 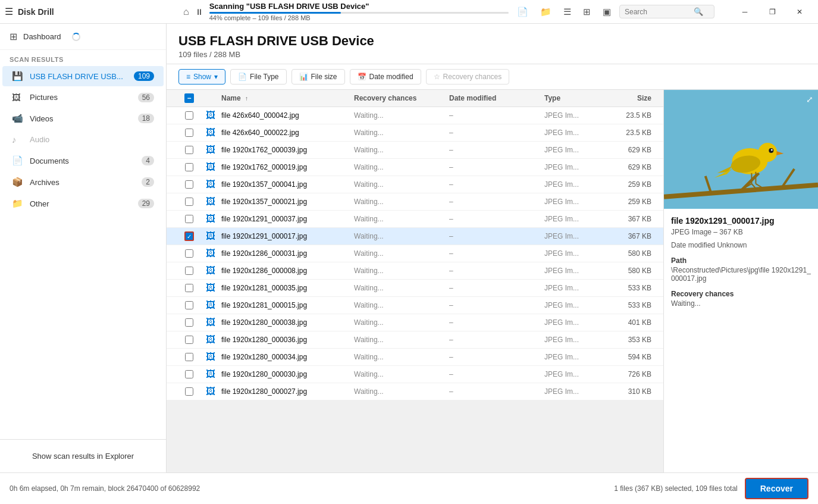 I want to click on pause-icon: ⏸, so click(x=199, y=12).